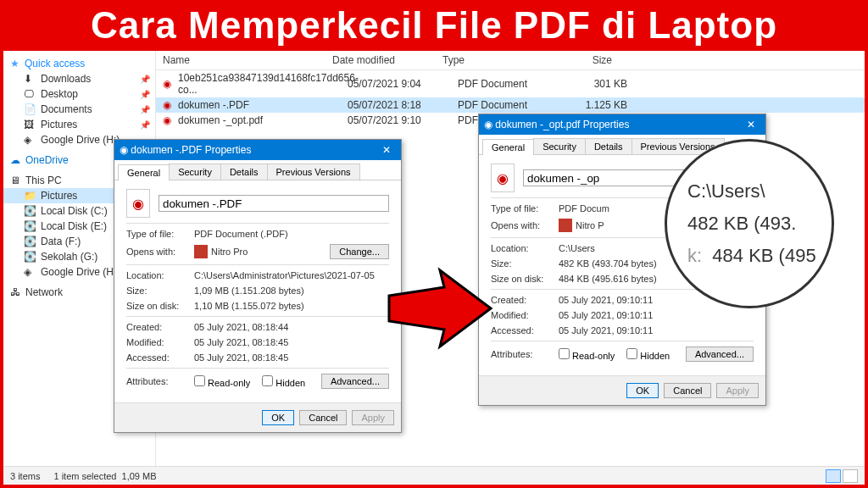 Image resolution: width=868 pixels, height=488 pixels. What do you see at coordinates (30, 94) in the screenshot?
I see `desktop-icon: 🖵` at bounding box center [30, 94].